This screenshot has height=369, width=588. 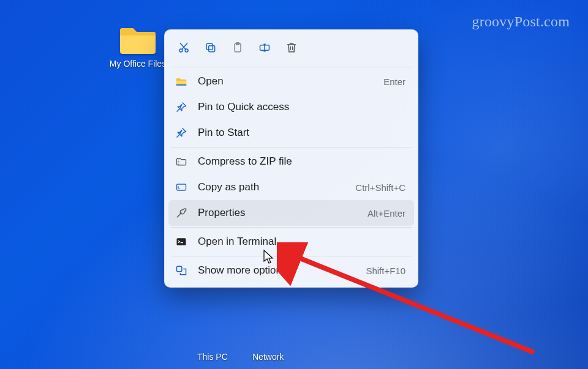 What do you see at coordinates (181, 81) in the screenshot?
I see `folder-open-icon` at bounding box center [181, 81].